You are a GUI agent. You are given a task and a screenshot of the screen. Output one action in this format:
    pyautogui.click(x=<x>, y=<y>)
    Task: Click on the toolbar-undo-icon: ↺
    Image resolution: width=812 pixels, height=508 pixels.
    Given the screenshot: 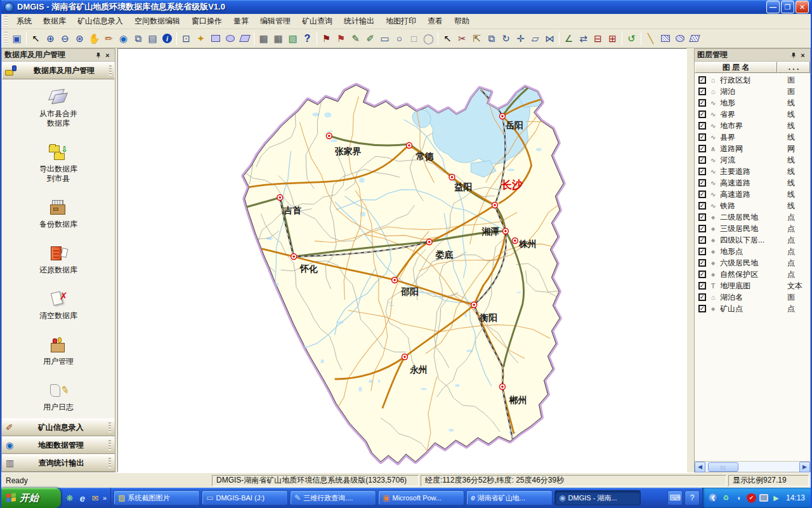 What is the action you would take?
    pyautogui.click(x=632, y=39)
    